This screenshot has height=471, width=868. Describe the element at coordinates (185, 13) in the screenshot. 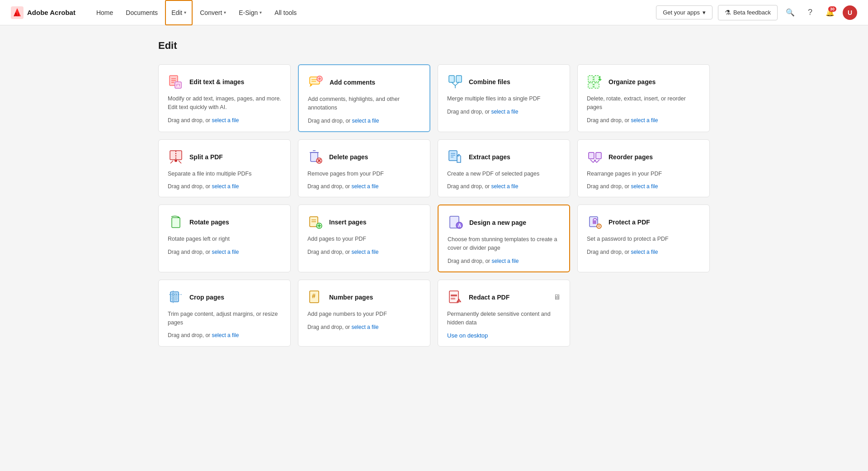

I see `edit-chevron-icon: ▾` at that location.